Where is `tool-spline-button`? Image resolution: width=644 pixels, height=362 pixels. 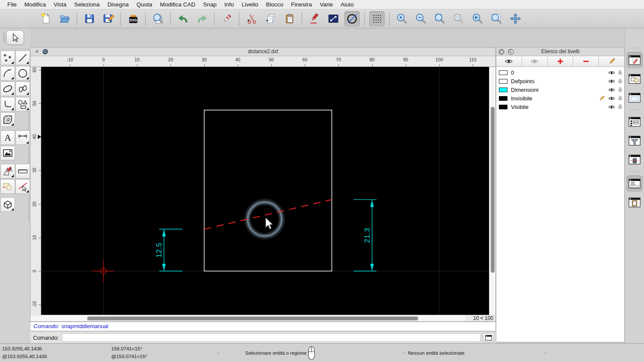
tool-spline-button is located at coordinates (23, 89).